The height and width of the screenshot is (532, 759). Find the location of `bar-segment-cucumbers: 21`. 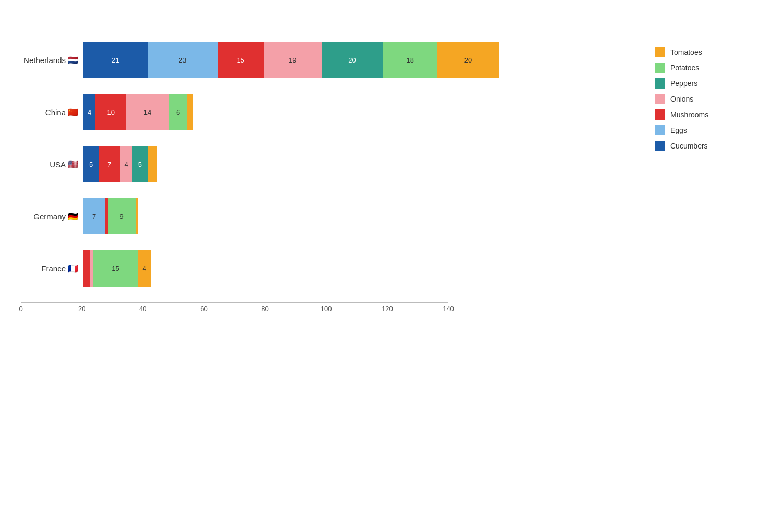

bar-segment-cucumbers: 21 is located at coordinates (116, 60).